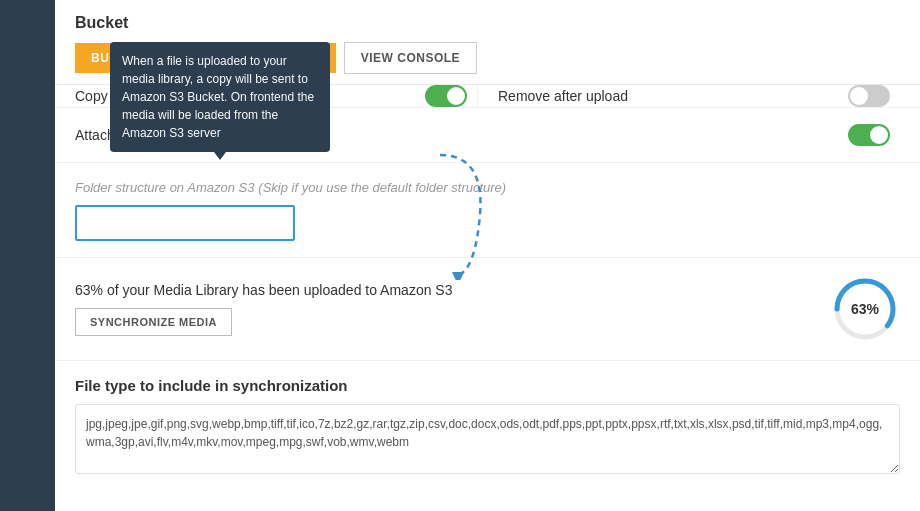 The image size is (920, 511). Describe the element at coordinates (446, 96) in the screenshot. I see `copy-s3-slider` at that location.